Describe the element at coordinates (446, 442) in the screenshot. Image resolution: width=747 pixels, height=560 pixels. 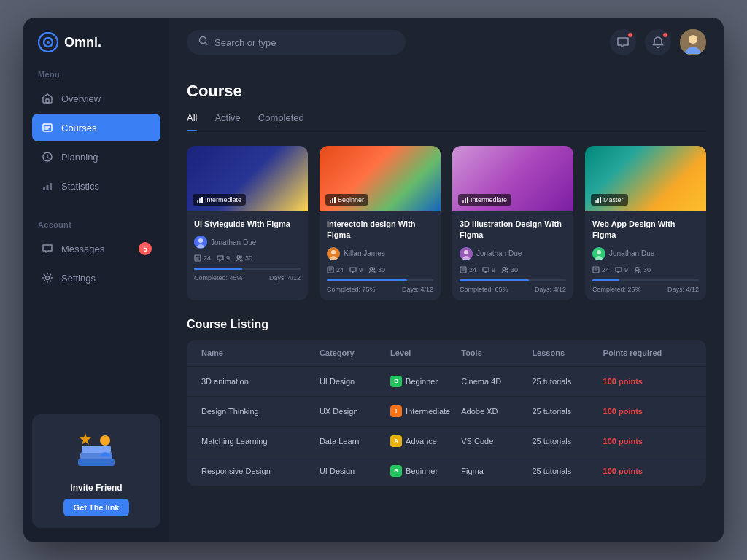
I see `table-row: Matching Learning Data Learn A Advance V…` at that location.